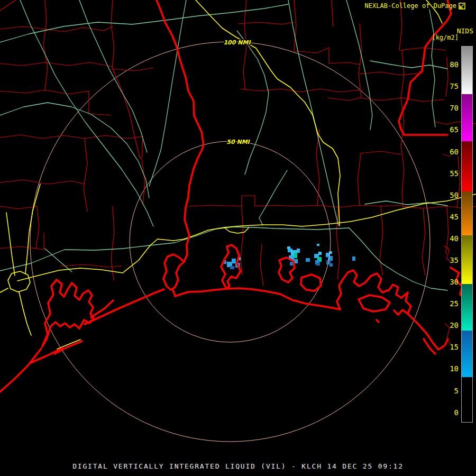  Describe the element at coordinates (445, 38) in the screenshot. I see `units-label: [kg/m2]` at that location.